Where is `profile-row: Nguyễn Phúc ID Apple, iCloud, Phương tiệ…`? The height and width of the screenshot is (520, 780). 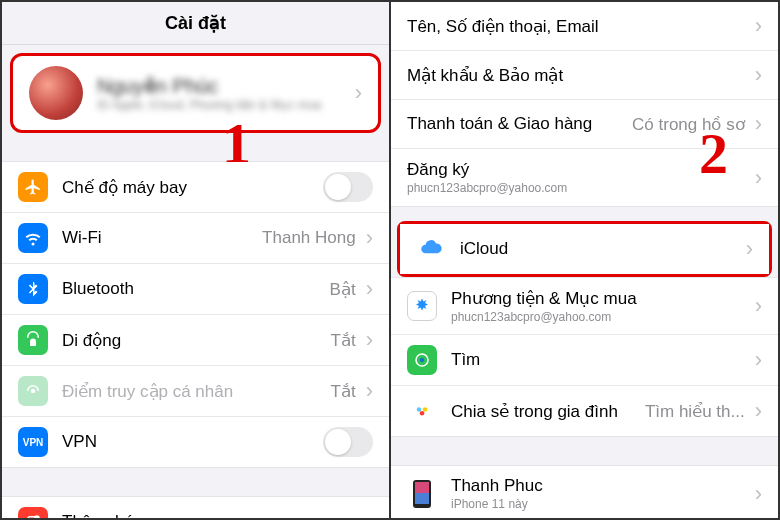
profile-row: Nguyễn Phúc ID Apple, iCloud, Phương tiệ… is located at coordinates (196, 93).